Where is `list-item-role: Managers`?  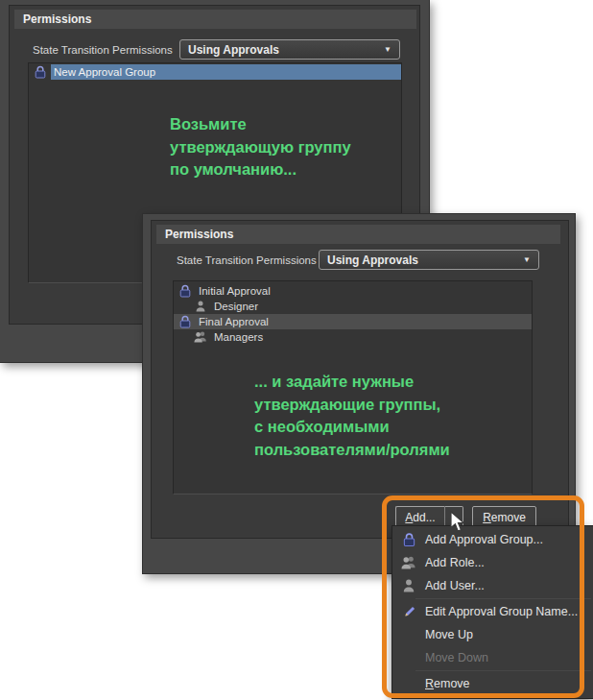
list-item-role: Managers is located at coordinates (353, 337).